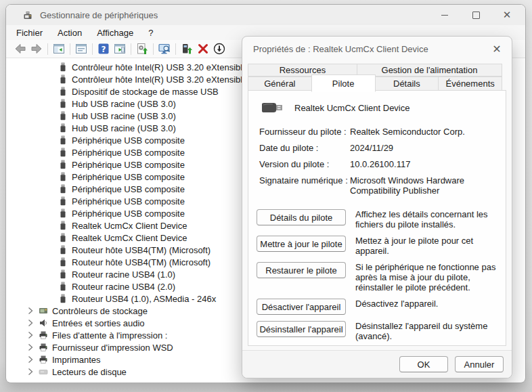  What do you see at coordinates (76, 360) in the screenshot?
I see `tree-item-label: Imprimantes` at bounding box center [76, 360].